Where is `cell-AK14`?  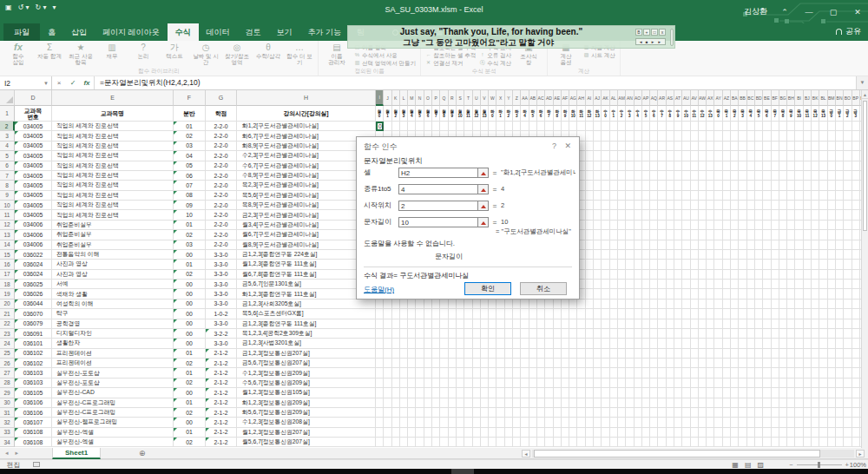
cell-AK14 is located at coordinates (606, 245).